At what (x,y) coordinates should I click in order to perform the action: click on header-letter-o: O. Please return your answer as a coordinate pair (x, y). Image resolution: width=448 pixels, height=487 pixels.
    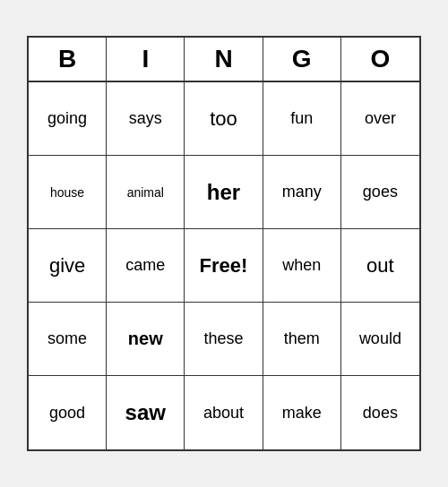
    Looking at the image, I should click on (380, 59).